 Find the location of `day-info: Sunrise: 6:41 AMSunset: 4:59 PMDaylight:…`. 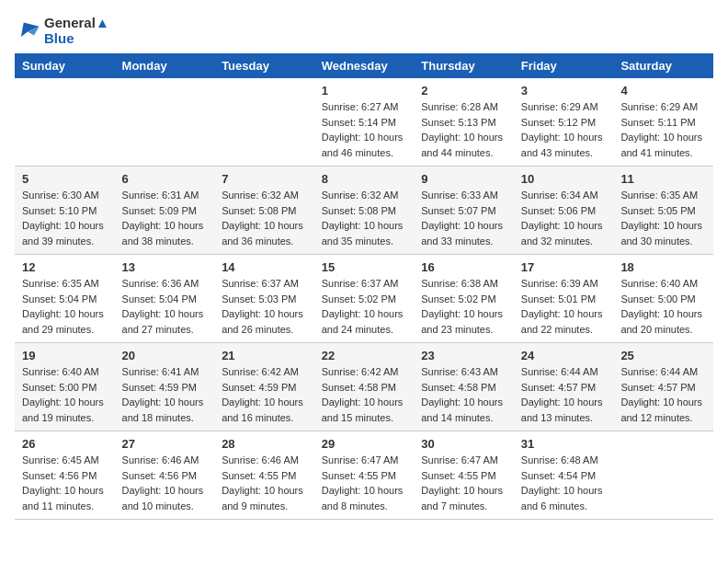

day-info: Sunrise: 6:41 AMSunset: 4:59 PMDaylight:… is located at coordinates (165, 395).